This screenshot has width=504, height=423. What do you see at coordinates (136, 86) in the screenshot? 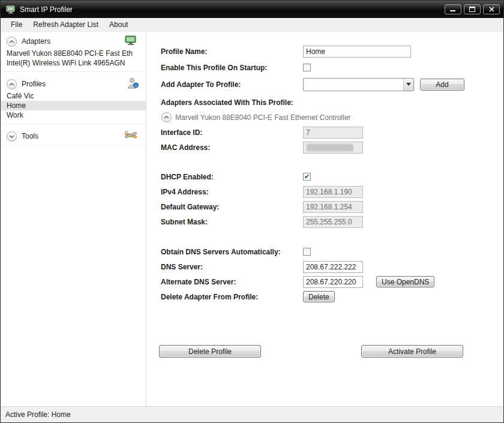
I see `svg-text: i` at bounding box center [136, 86].